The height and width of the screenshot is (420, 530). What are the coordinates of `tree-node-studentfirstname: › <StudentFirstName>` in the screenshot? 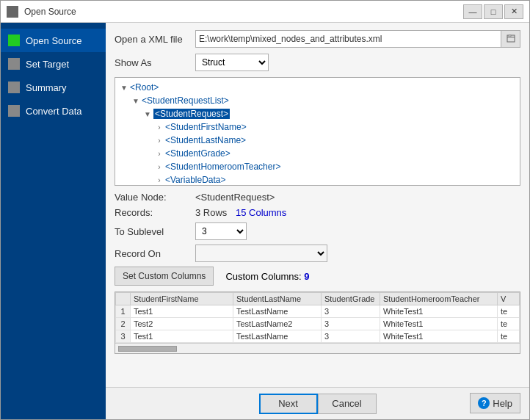 It's located at (317, 127).